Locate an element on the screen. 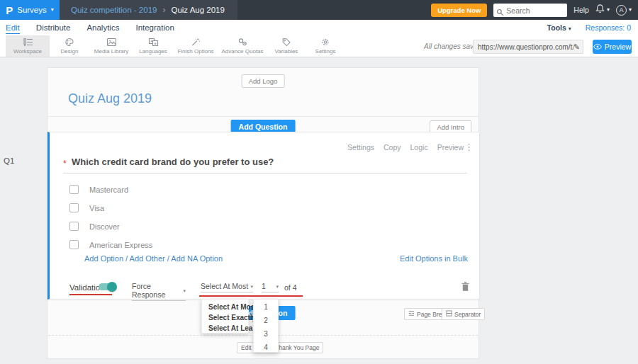  toolbar-item-label: Advance Quotas is located at coordinates (242, 51).